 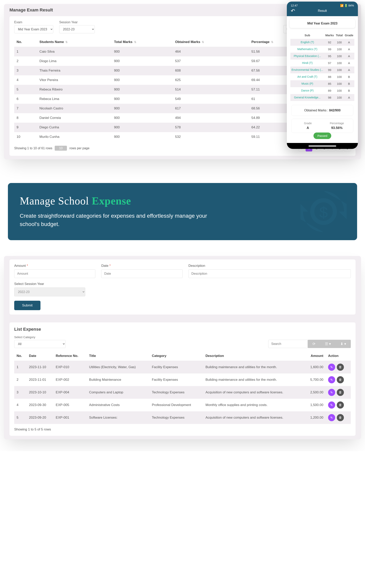 I want to click on phone-row: Hindi (T)97100A, so click(x=323, y=63).